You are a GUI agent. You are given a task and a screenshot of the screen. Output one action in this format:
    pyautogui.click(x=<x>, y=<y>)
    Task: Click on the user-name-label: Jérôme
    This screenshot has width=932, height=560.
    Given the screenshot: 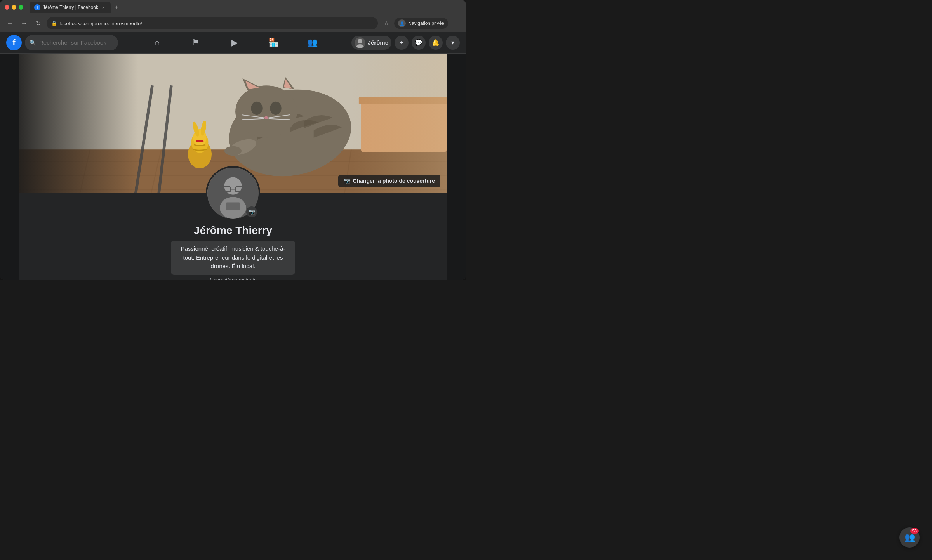 What is the action you would take?
    pyautogui.click(x=378, y=43)
    